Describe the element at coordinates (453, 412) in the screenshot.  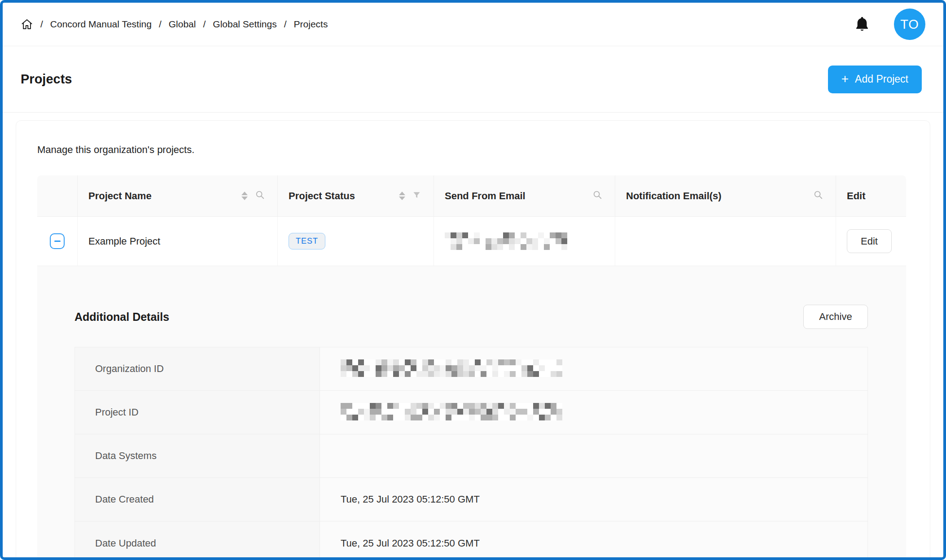
I see `redacted-project-id` at that location.